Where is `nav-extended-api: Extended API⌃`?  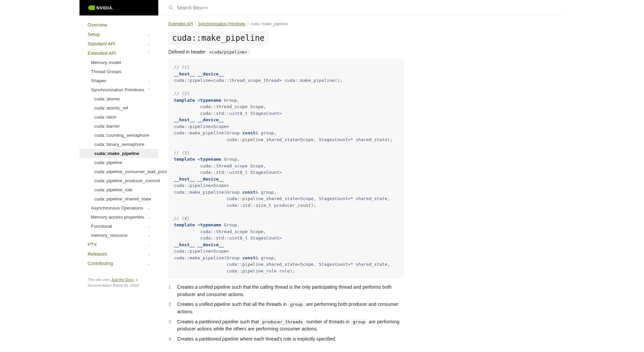 nav-extended-api: Extended API⌃ is located at coordinates (119, 53).